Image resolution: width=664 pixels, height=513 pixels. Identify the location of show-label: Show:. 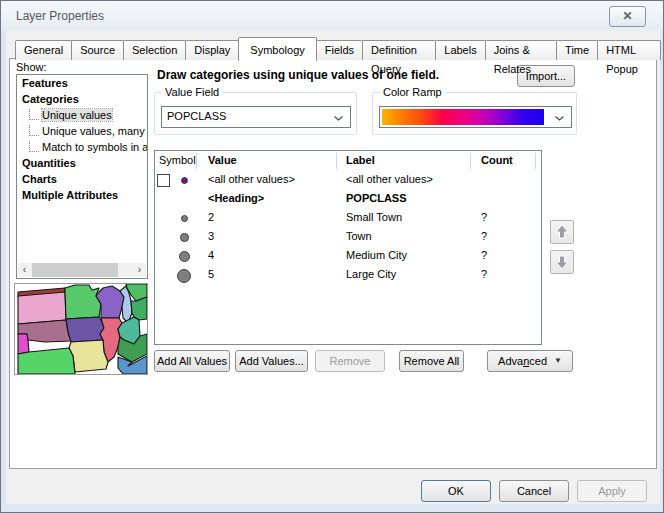
(32, 67).